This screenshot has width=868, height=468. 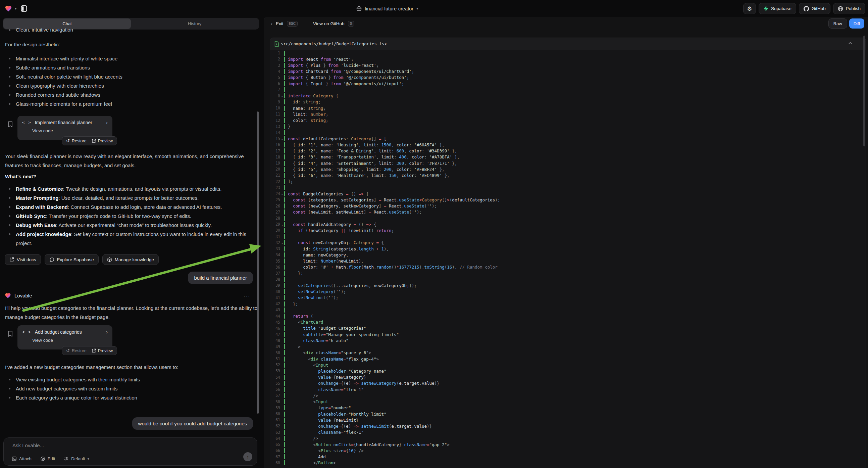 What do you see at coordinates (568, 44) in the screenshot?
I see `file-header: src/components/budget/BudgetCategories.t…` at bounding box center [568, 44].